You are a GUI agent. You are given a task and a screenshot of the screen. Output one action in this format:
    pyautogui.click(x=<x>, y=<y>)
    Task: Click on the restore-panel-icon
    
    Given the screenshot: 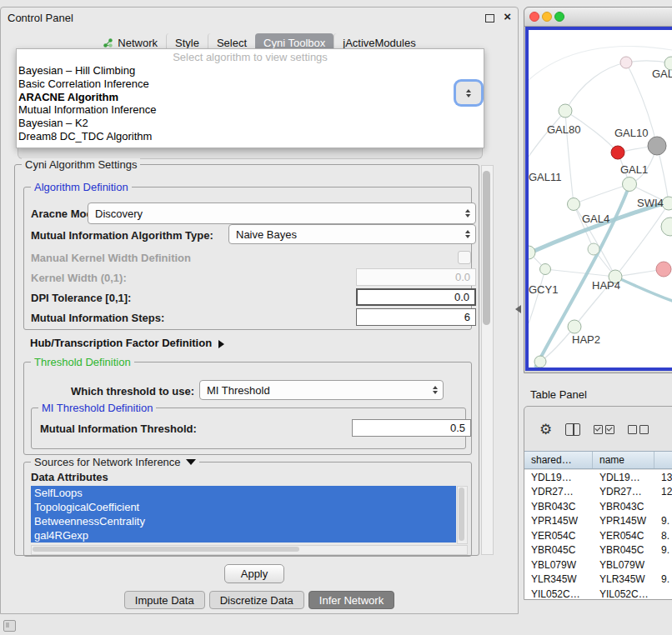 What is the action you would take?
    pyautogui.click(x=10, y=626)
    